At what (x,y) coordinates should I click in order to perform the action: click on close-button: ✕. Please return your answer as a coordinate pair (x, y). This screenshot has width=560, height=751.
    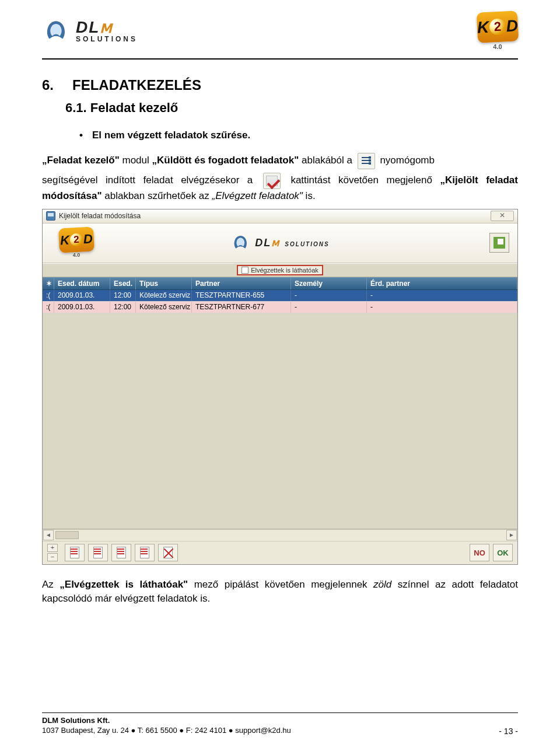
    Looking at the image, I should click on (502, 216).